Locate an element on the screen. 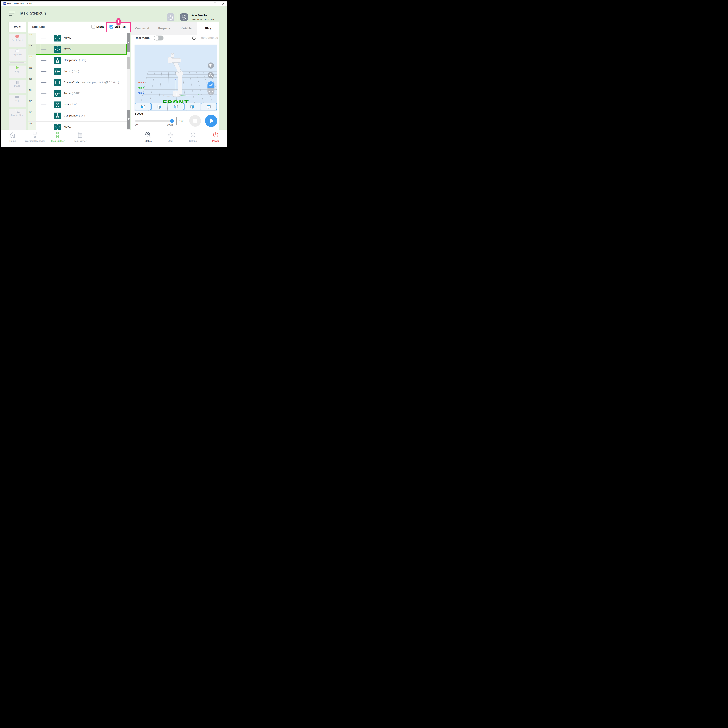 This screenshot has width=728, height=728. view-left-button is located at coordinates (176, 107).